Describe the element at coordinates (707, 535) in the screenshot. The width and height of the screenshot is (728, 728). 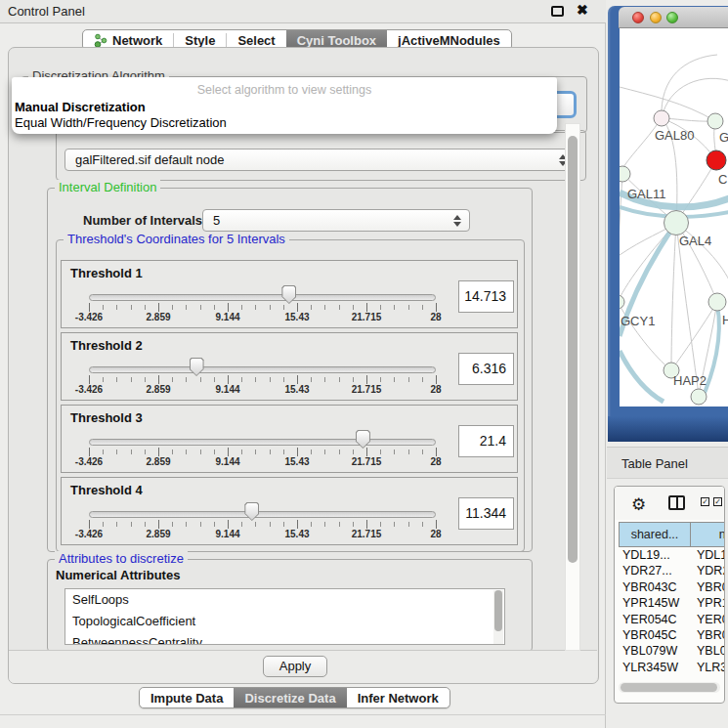
I see `column-header-name: name` at that location.